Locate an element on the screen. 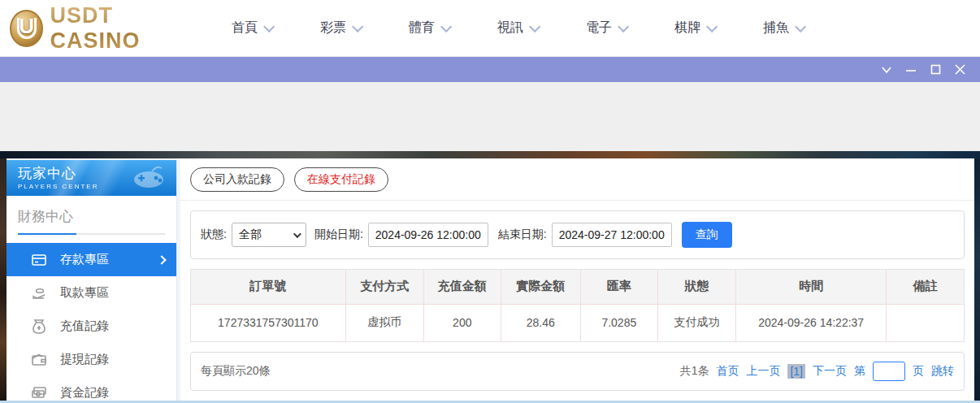 The height and width of the screenshot is (403, 980). col-status: 狀態 is located at coordinates (696, 287).